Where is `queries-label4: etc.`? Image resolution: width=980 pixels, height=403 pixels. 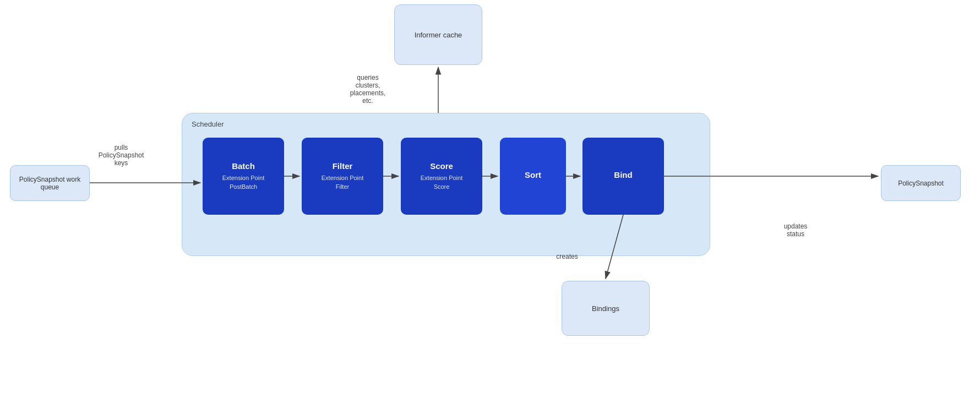 queries-label4: etc. is located at coordinates (368, 101).